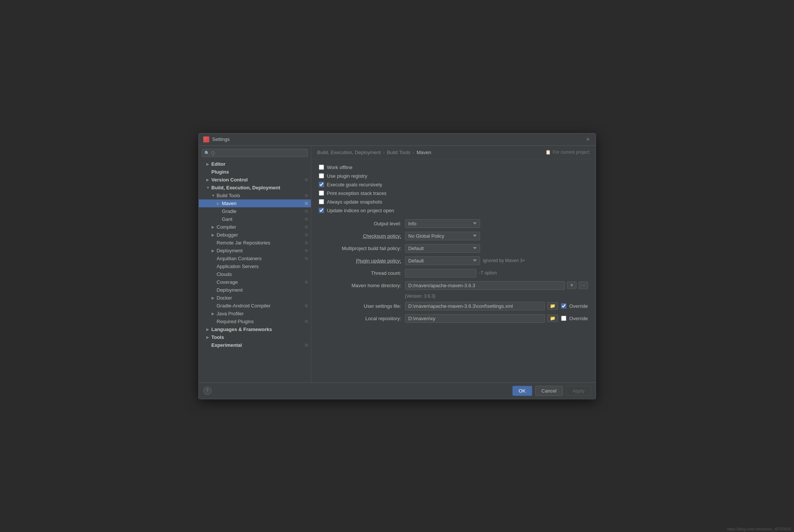 This screenshot has width=794, height=532. What do you see at coordinates (221, 139) in the screenshot?
I see `dialog-title: Settings` at bounding box center [221, 139].